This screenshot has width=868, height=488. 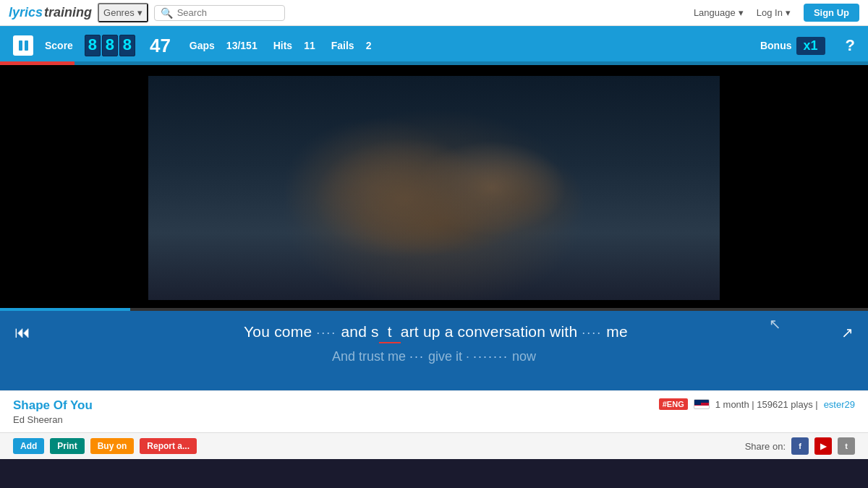 I want to click on help-button: ?, so click(x=851, y=46).